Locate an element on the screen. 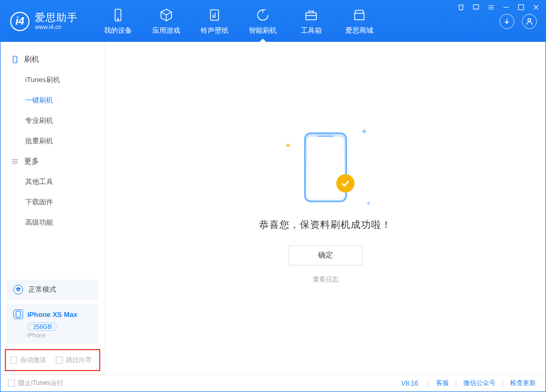  nav-label: 工具箱 is located at coordinates (311, 31).